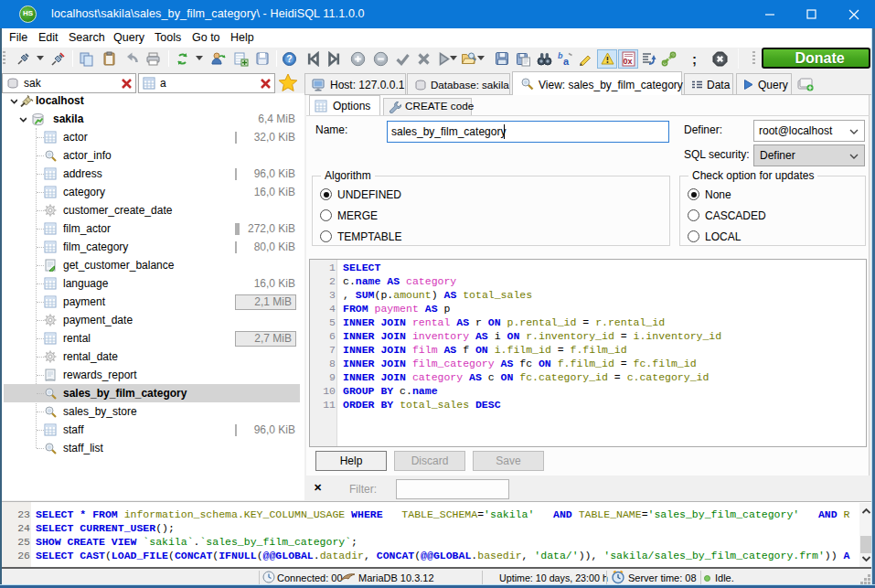  What do you see at coordinates (567, 61) in the screenshot?
I see `svg-text: a` at bounding box center [567, 61].